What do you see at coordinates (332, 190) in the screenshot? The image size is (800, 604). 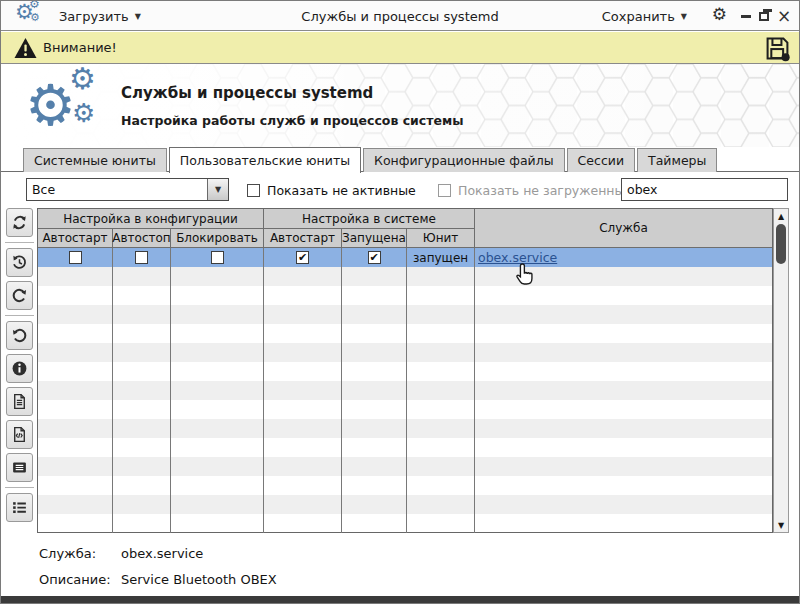 I see `show-inactive-checkbox: Показать не активные` at bounding box center [332, 190].